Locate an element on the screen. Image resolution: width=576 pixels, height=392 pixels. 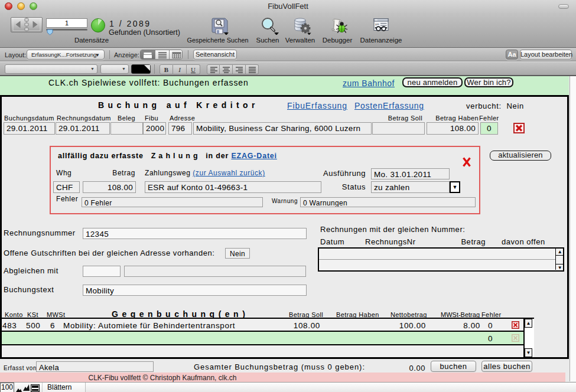
svg-text: x= is located at coordinates (377, 24).